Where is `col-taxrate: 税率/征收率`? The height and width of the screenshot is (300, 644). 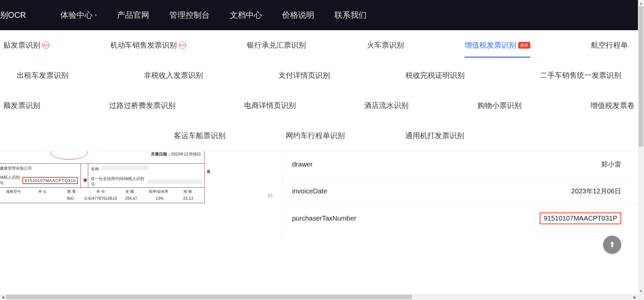
col-taxrate: 税率/征收率 is located at coordinates (159, 192).